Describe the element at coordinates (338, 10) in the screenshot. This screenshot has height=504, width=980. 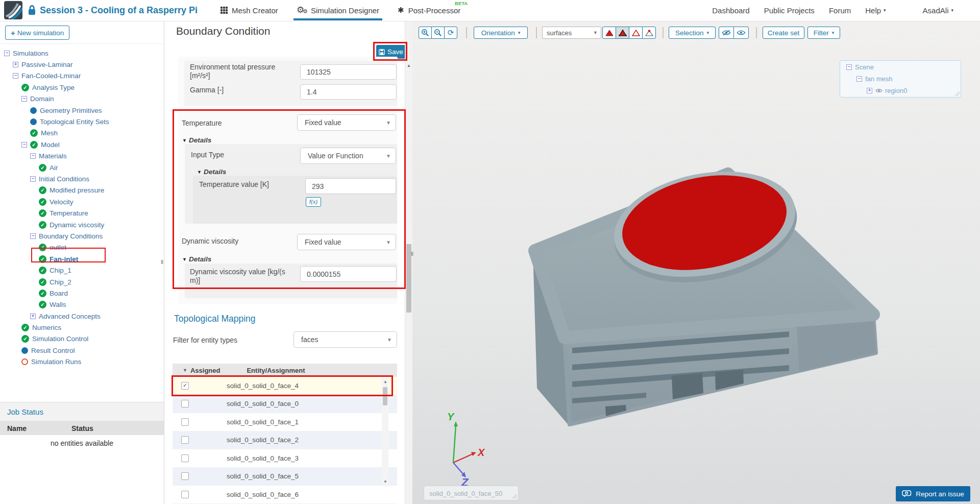
I see `tab-simulation-designer: ⚙ ⚙ Simulation Designer` at that location.